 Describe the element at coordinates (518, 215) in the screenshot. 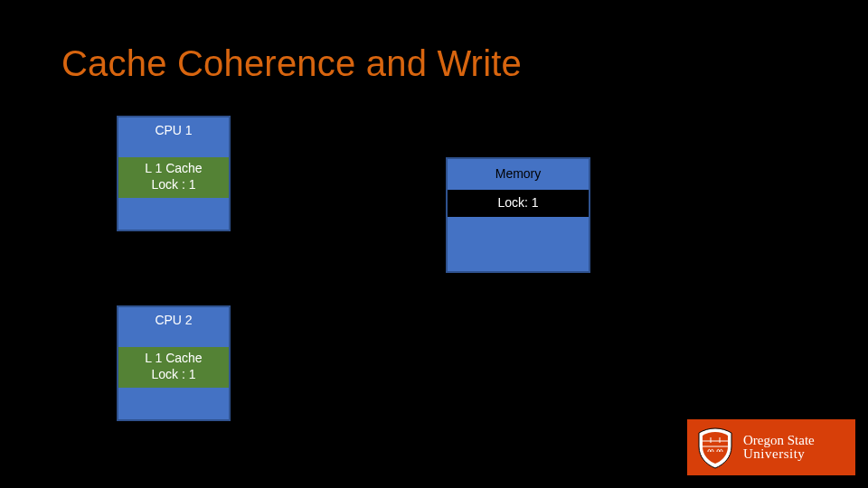

I see `memory-box: Memory Lock: 1` at that location.